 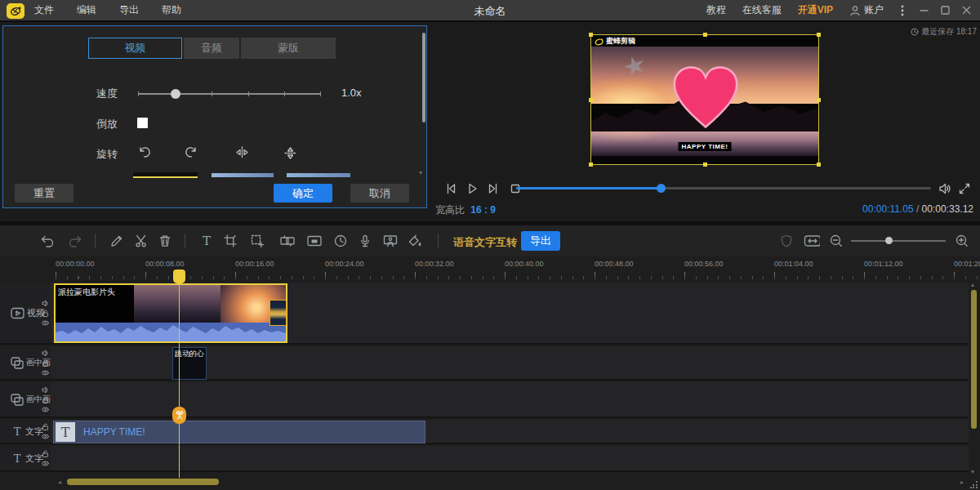 What do you see at coordinates (278, 313) in the screenshot?
I see `clip-end-frame-thumb` at bounding box center [278, 313].